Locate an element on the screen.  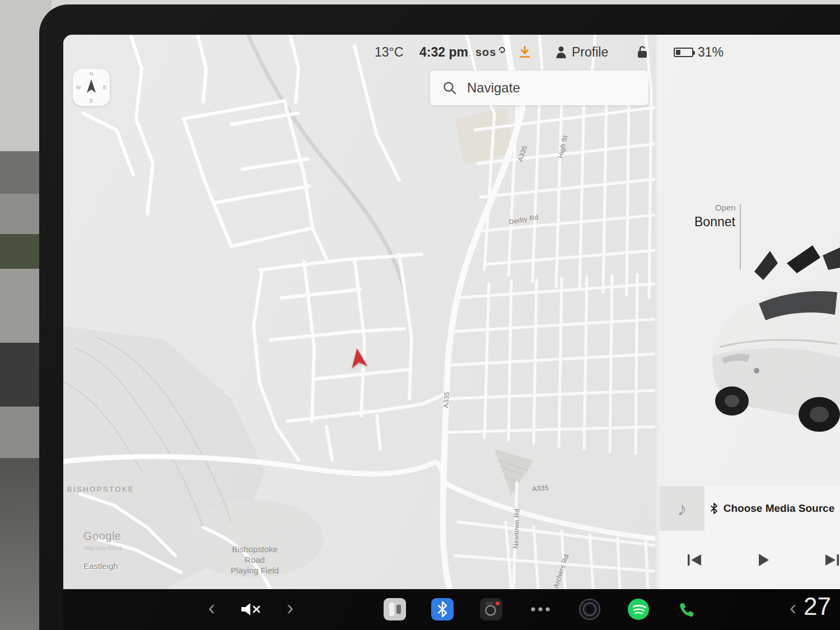
battery-icon is located at coordinates (683, 53).